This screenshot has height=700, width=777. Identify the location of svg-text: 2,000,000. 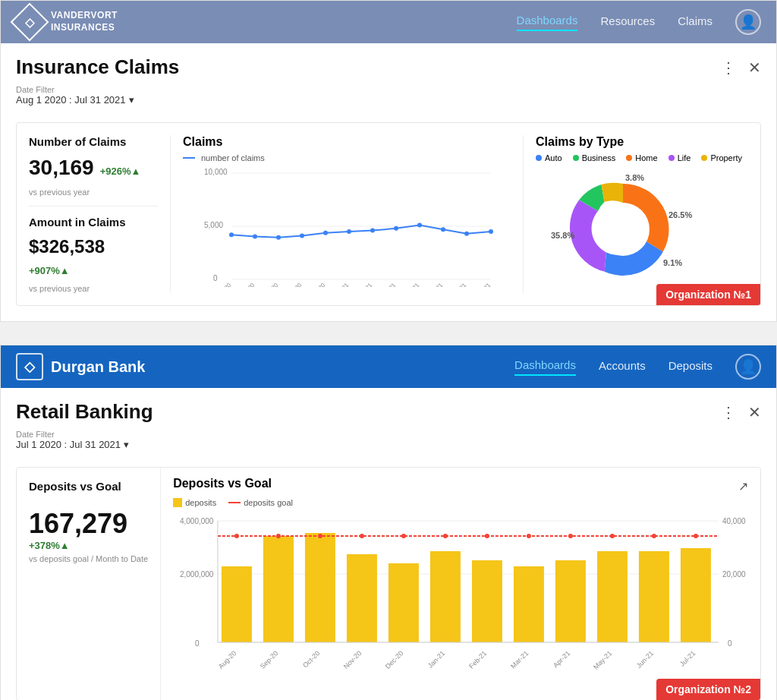
(197, 574).